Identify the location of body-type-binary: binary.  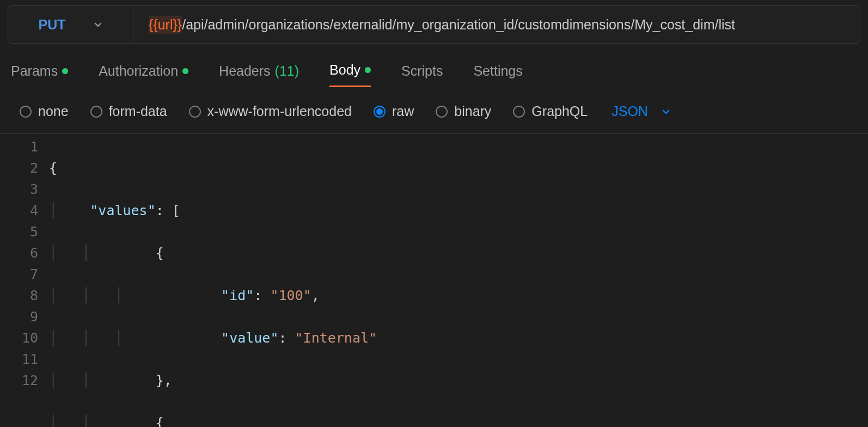
(463, 111).